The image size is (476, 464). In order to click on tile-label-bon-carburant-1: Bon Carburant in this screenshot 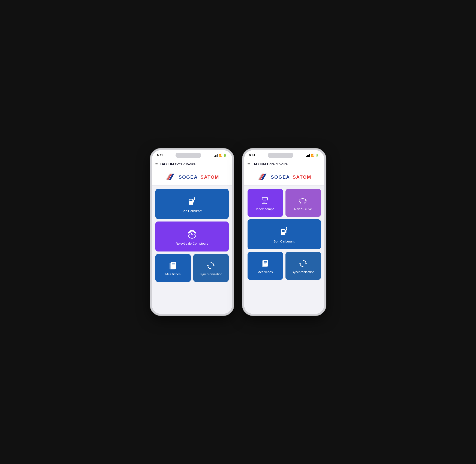, I will do `click(192, 211)`.